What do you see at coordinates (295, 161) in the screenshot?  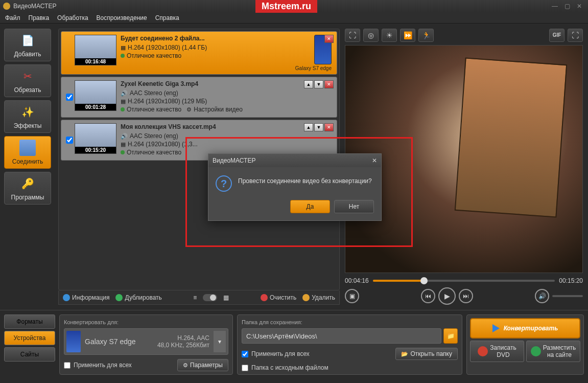 I see `dialog-titlebar: ВидеоМАСТЕР ✕` at bounding box center [295, 161].